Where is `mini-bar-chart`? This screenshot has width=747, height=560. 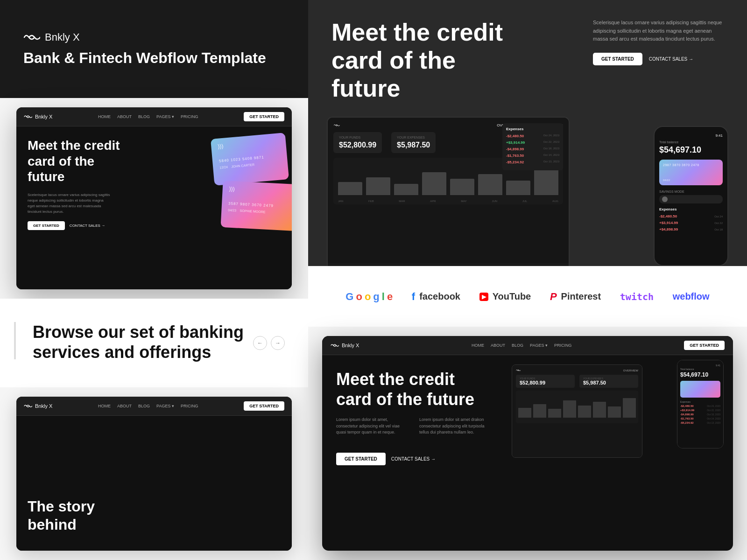
mini-bar-chart is located at coordinates (577, 407).